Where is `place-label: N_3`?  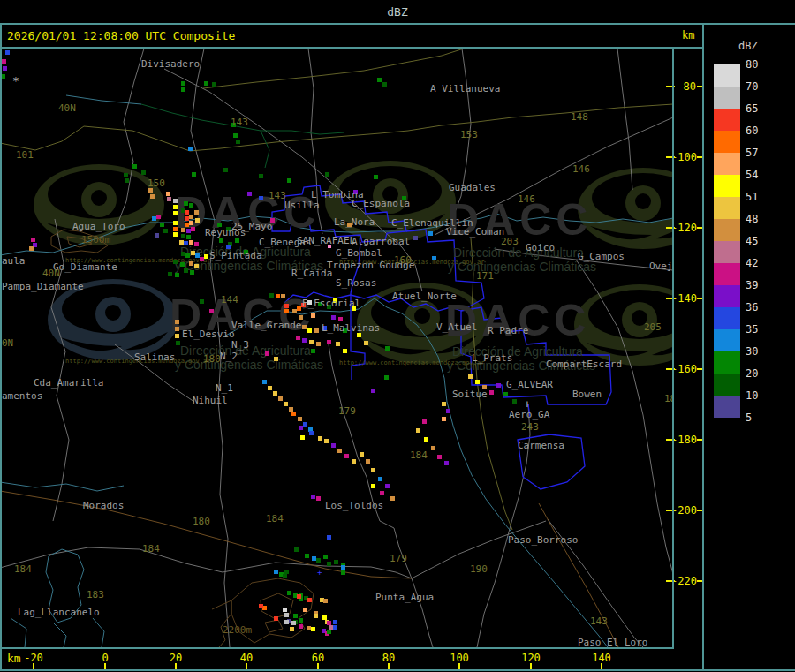 place-label: N_3 is located at coordinates (240, 344).